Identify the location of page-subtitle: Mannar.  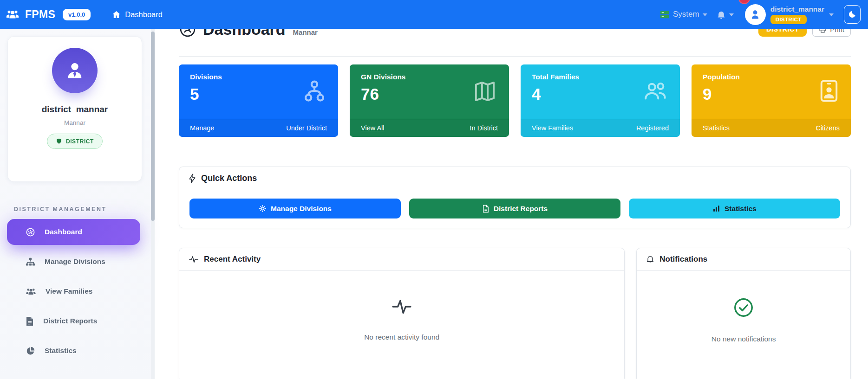
(306, 32).